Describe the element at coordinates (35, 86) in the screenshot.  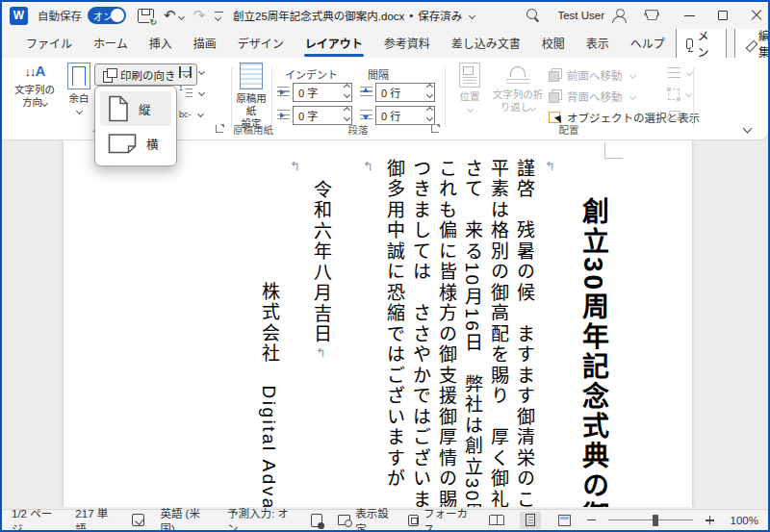
I see `text-direction-button: ↓↓A 文字列の 方向` at that location.